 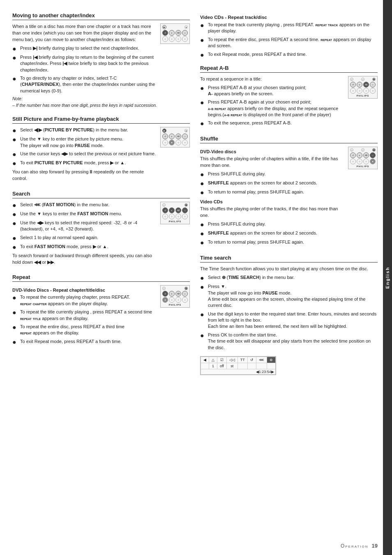 I want to click on rem-s-o1: ○, so click(x=165, y=216).